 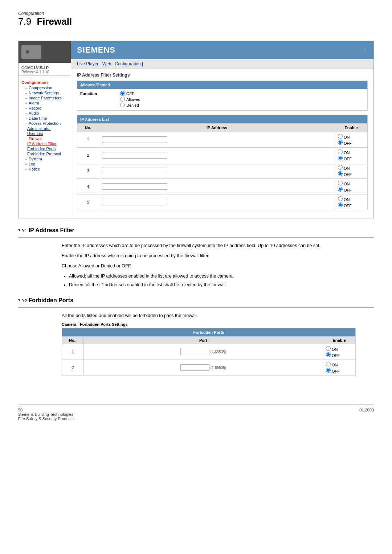 What do you see at coordinates (344, 152) in the screenshot?
I see `on-label-2: ON` at bounding box center [344, 152].